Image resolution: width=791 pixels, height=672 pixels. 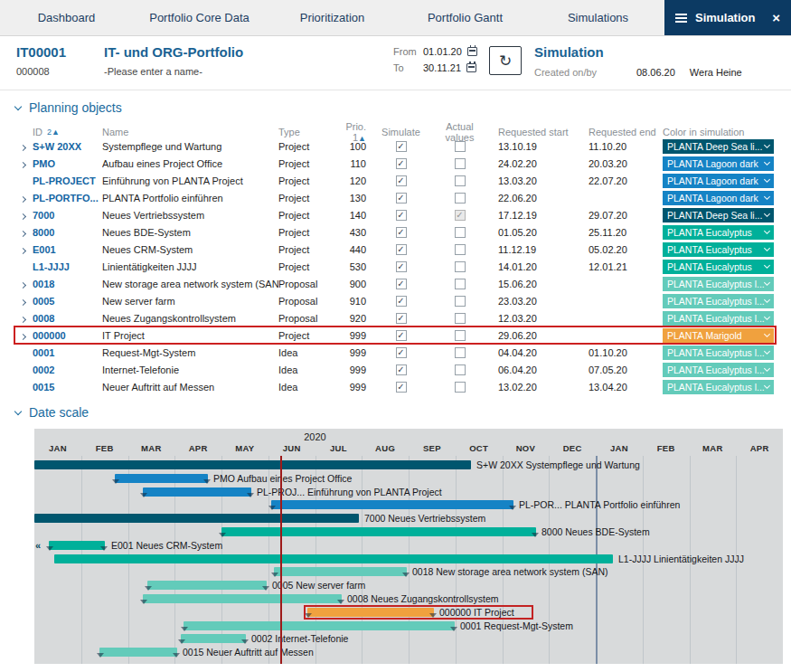 What do you see at coordinates (67, 353) in the screenshot?
I see `row-id: 0001` at bounding box center [67, 353].